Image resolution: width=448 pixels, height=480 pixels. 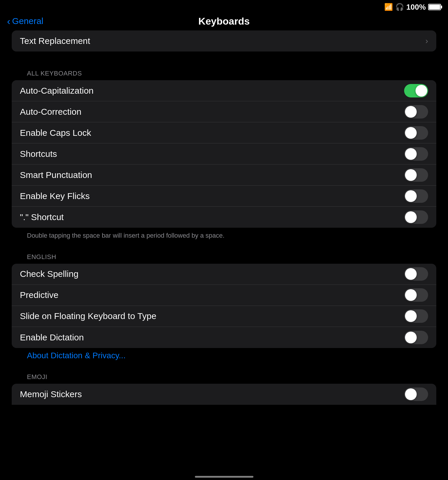 What do you see at coordinates (28, 21) in the screenshot?
I see `back-label: General` at bounding box center [28, 21].